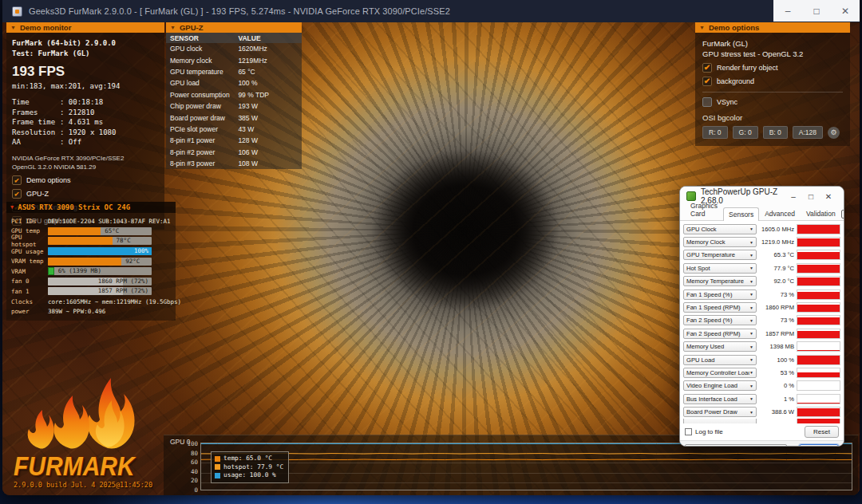 Image resolution: width=862 pixels, height=504 pixels. Describe the element at coordinates (820, 214) in the screenshot. I see `tab-validation: Validation` at that location.